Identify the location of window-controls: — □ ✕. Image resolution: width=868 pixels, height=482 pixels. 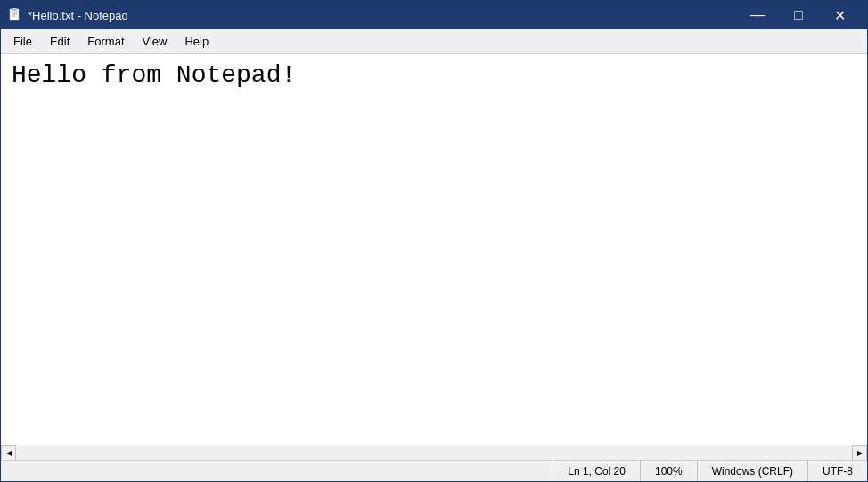
(798, 15).